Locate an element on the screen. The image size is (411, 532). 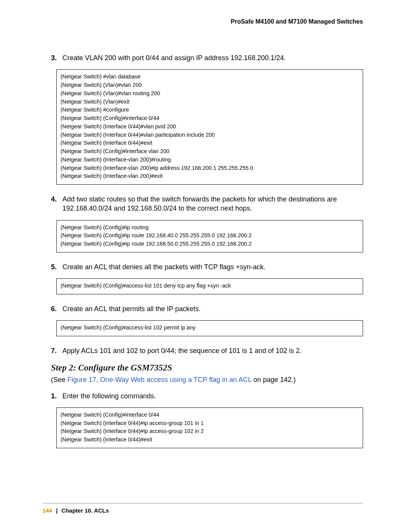
step-number: 7. is located at coordinates (57, 351).